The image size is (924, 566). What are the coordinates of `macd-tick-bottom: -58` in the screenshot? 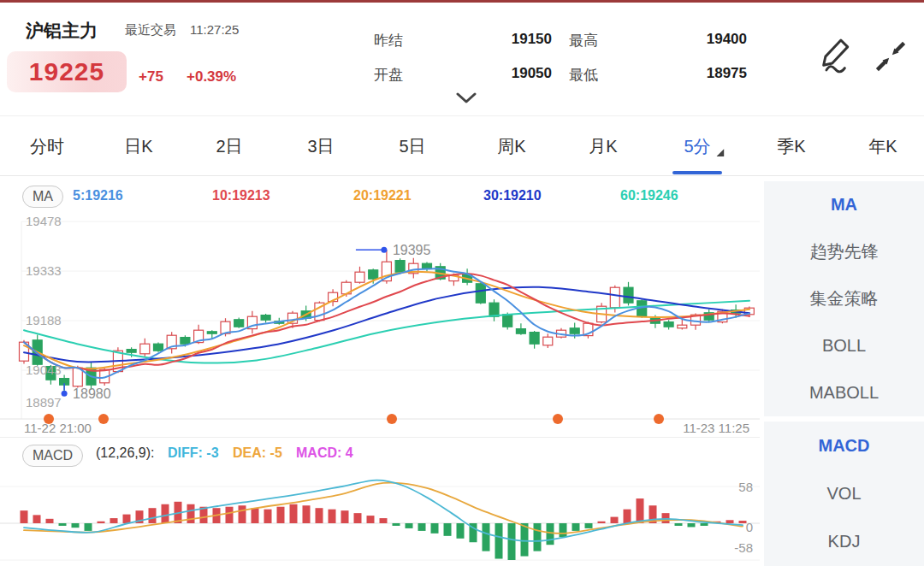 It's located at (732, 547).